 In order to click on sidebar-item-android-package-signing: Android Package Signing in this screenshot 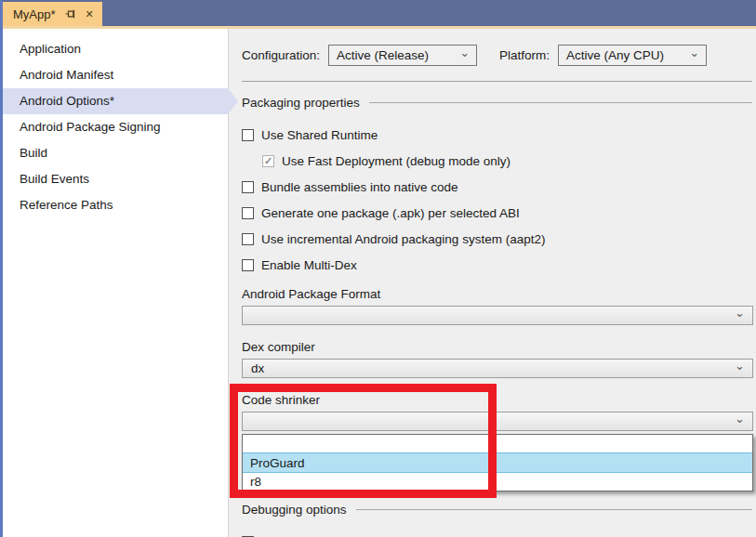, I will do `click(113, 127)`.